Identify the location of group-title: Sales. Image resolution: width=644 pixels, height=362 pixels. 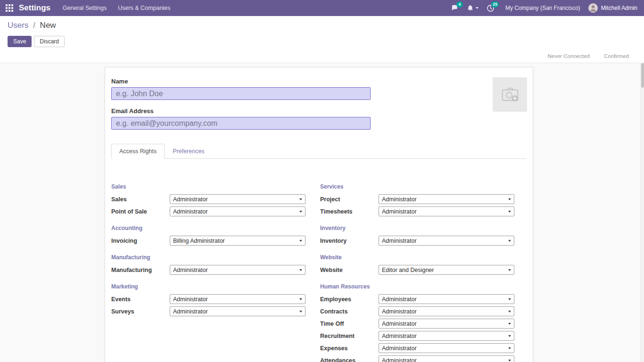
(208, 187).